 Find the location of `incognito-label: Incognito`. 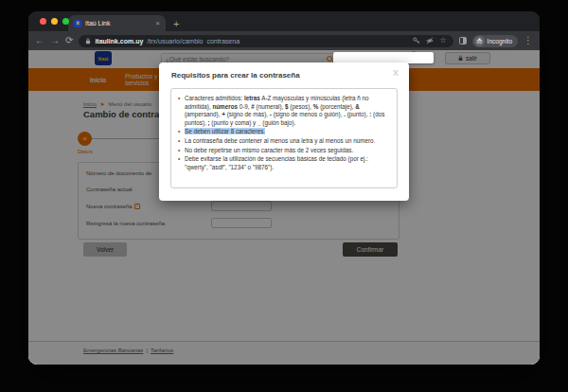

incognito-label: Incognito is located at coordinates (500, 42).